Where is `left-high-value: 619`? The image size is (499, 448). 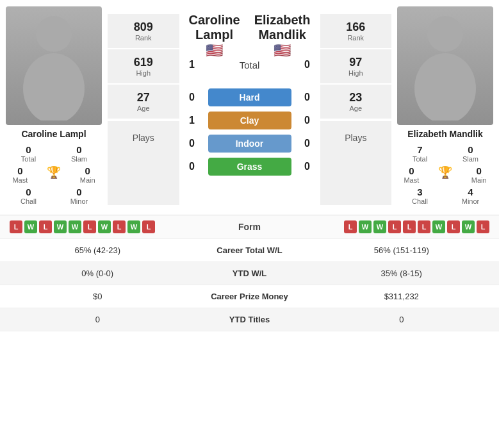 left-high-value: 619 is located at coordinates (143, 63).